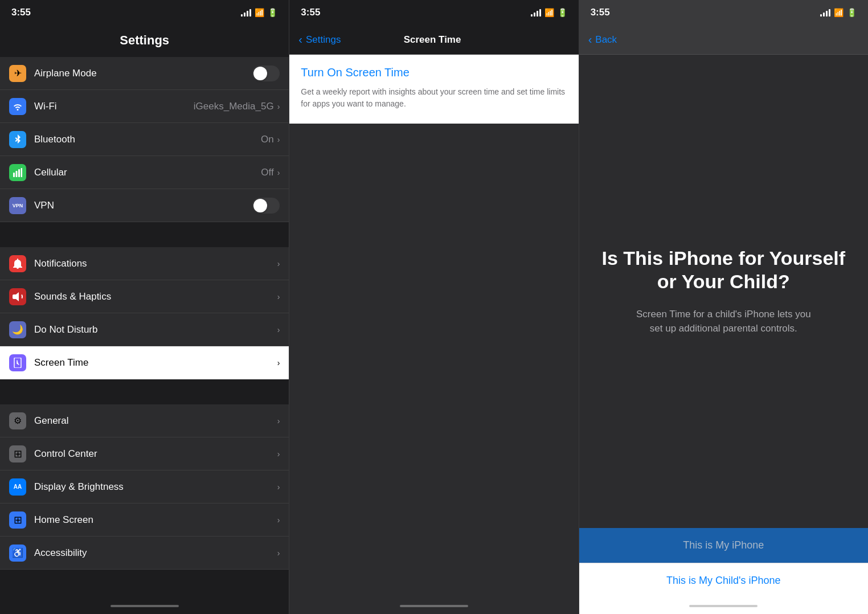 The image size is (868, 614). Describe the element at coordinates (723, 546) in the screenshot. I see `this-is-my-iphone-button: This is My iPhone` at that location.